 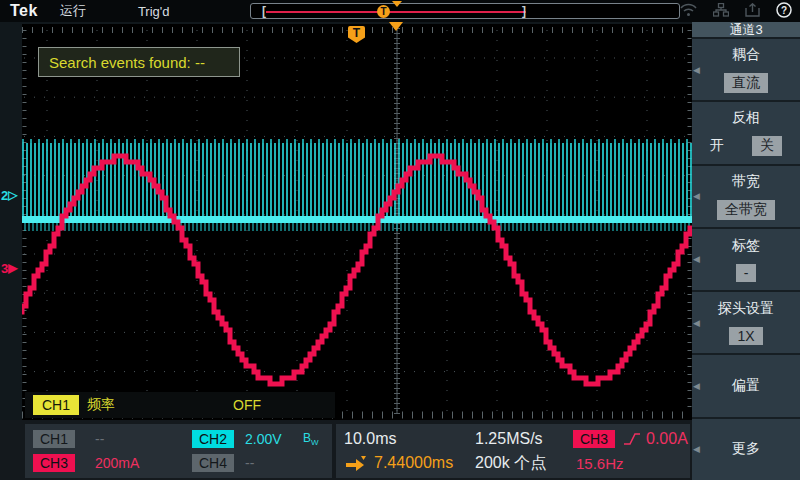 I want to click on tek-logo: Tek, so click(x=24, y=11).